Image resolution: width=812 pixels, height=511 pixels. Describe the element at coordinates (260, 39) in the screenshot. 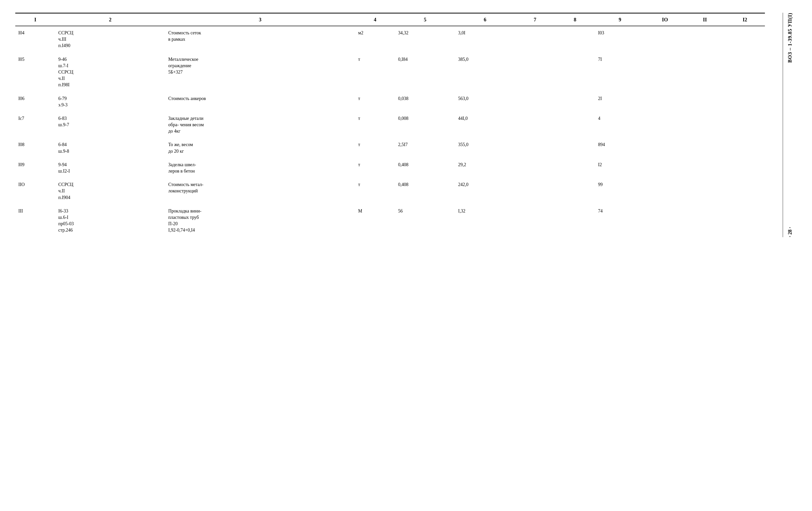

I see `cell-0-2: Стоимость сеток в рамках` at that location.